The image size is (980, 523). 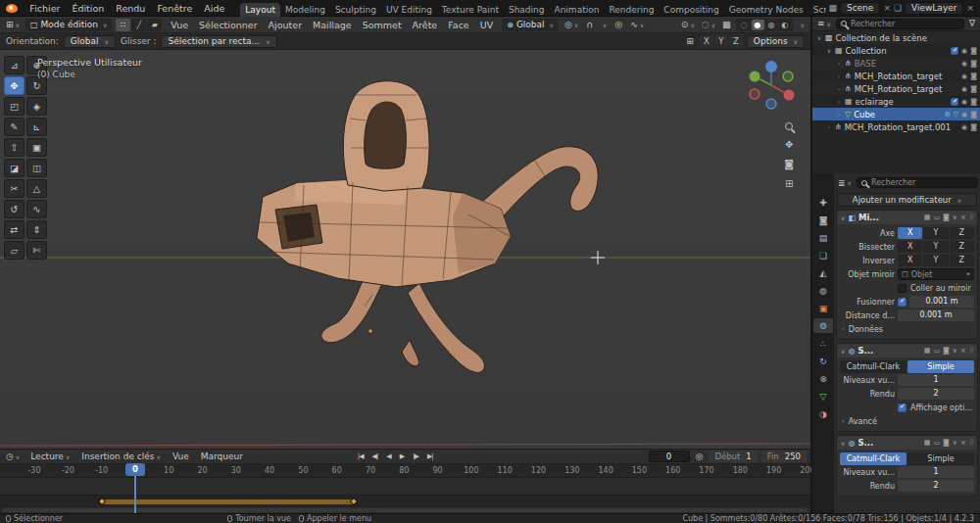 What do you see at coordinates (356, 10) in the screenshot?
I see `workspace-tab-sculpting: Sculpting` at bounding box center [356, 10].